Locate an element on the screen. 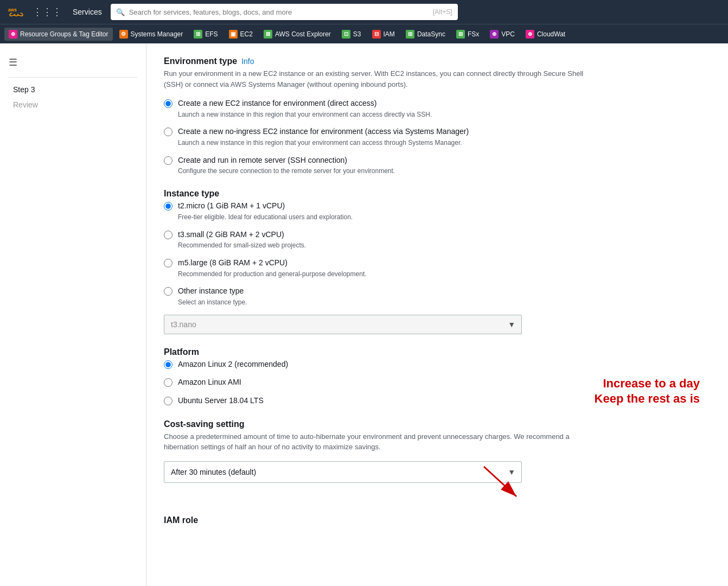 The width and height of the screenshot is (728, 586). environment-type-info-link: Info is located at coordinates (247, 61).